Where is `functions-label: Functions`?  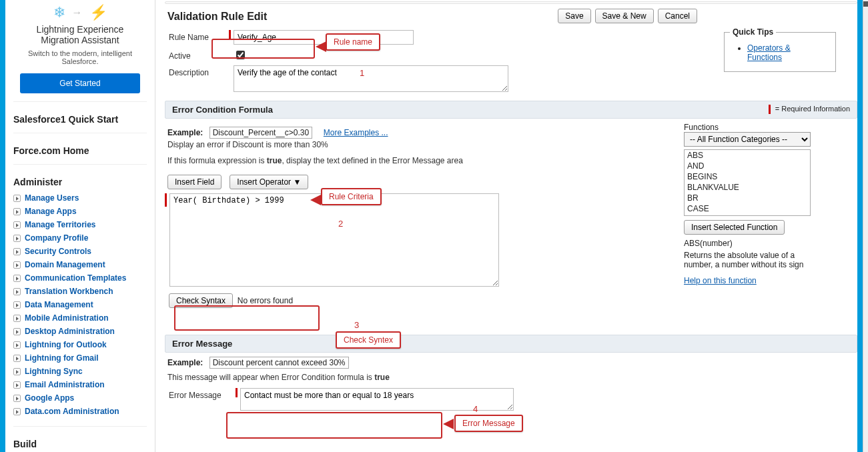
functions-label: Functions is located at coordinates (771, 127).